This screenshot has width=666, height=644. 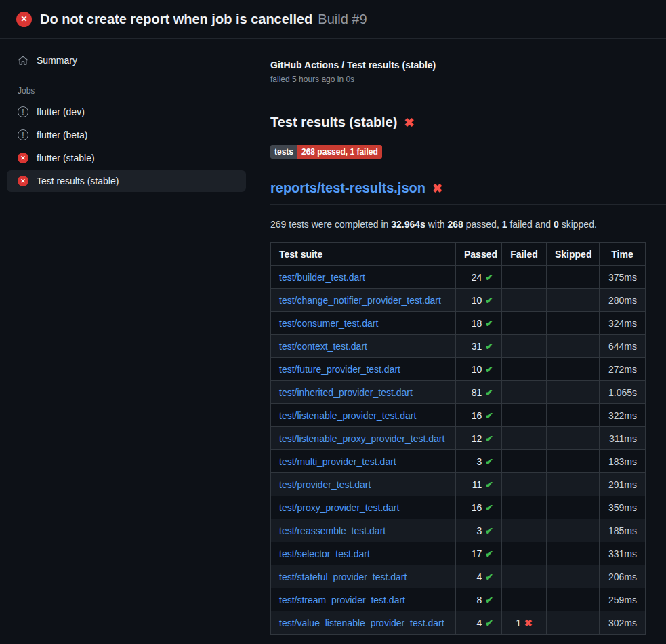 What do you see at coordinates (348, 416) in the screenshot?
I see `test-suite-link: test/listenable_provider_test.dart` at bounding box center [348, 416].